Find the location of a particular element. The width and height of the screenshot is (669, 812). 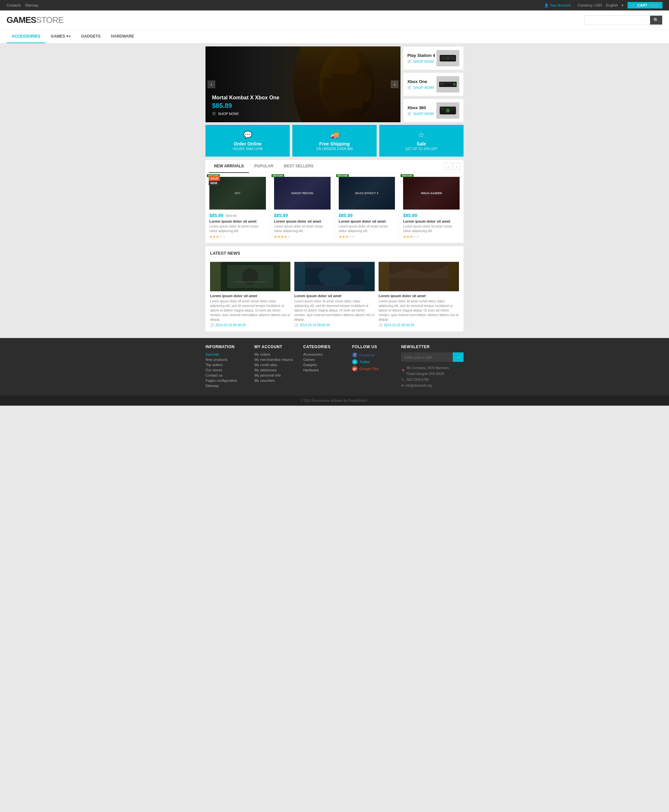

tab-popular: POPULAR is located at coordinates (264, 167).